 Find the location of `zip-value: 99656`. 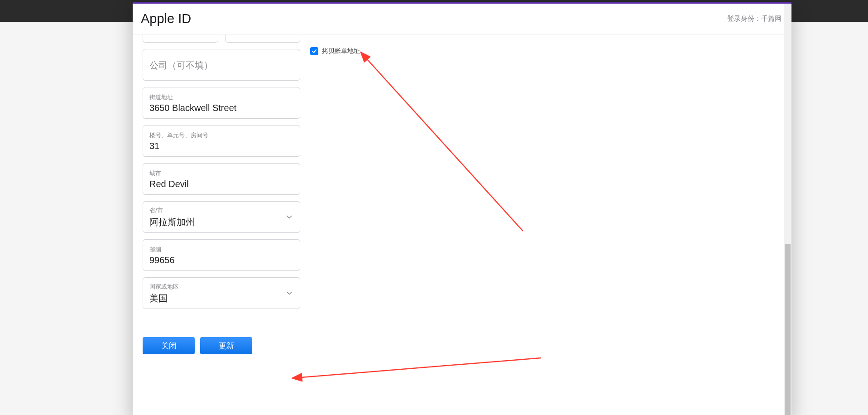

zip-value: 99656 is located at coordinates (221, 260).